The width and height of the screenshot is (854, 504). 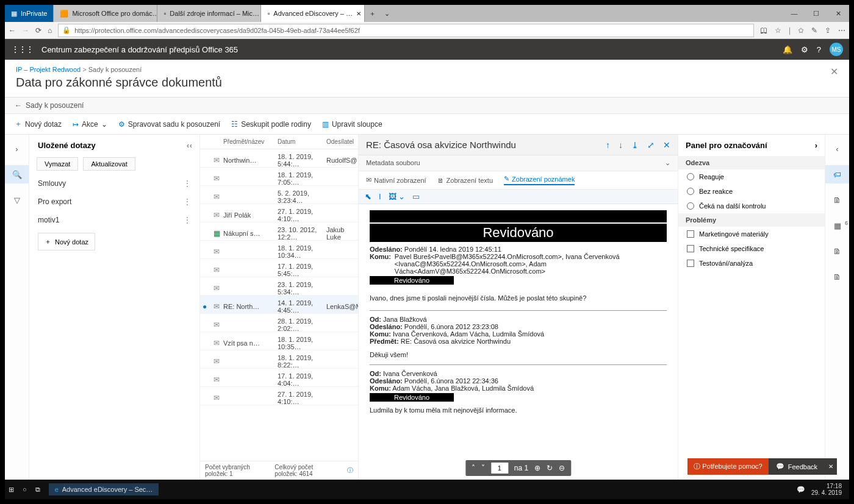 I want to click on action-center-icon: 💬, so click(x=801, y=490).